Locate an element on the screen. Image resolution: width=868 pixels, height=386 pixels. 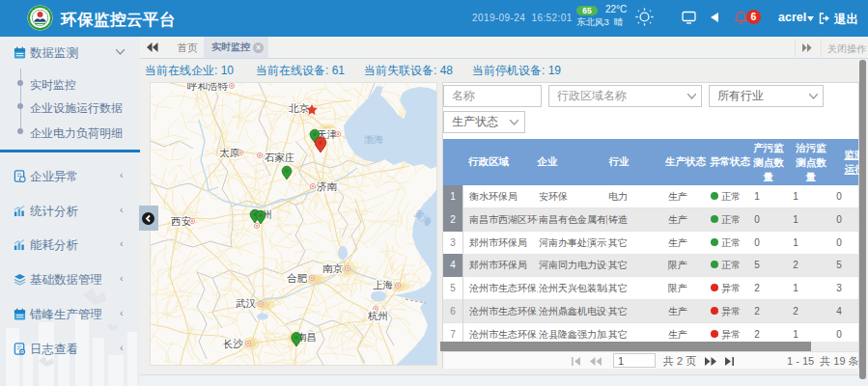
svg-text: 太原 is located at coordinates (230, 152).